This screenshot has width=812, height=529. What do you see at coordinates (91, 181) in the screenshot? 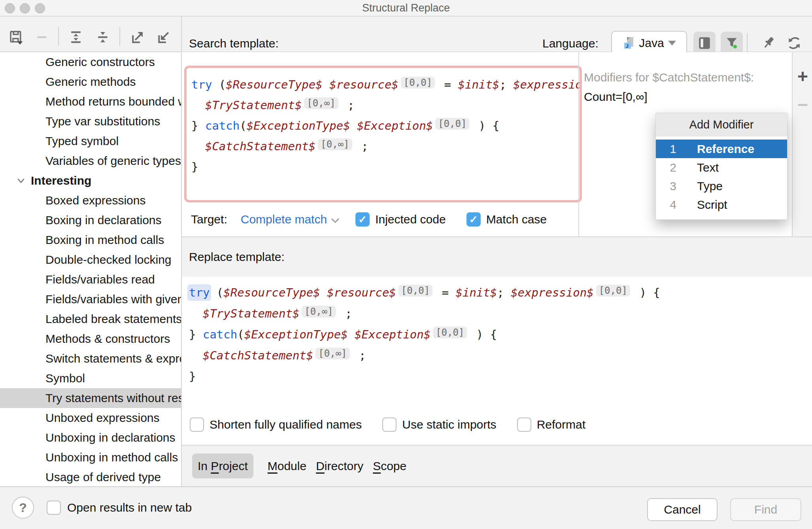
I see `sidebar-group-item: Interesting` at bounding box center [91, 181].